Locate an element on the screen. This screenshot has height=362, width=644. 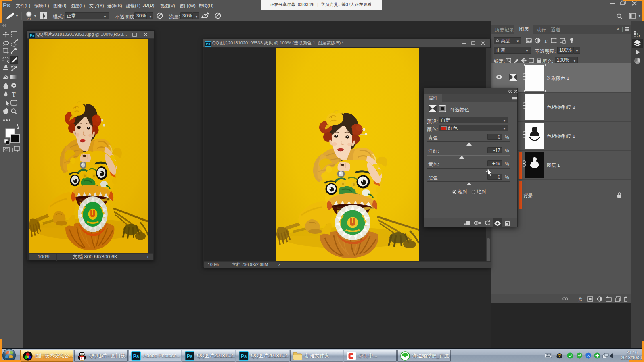
svg-text: 5 is located at coordinates (638, 35).